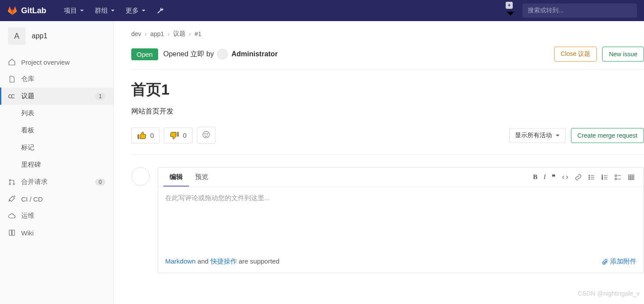 The image size is (644, 304). What do you see at coordinates (535, 177) in the screenshot?
I see `md-bold-button: B` at bounding box center [535, 177].